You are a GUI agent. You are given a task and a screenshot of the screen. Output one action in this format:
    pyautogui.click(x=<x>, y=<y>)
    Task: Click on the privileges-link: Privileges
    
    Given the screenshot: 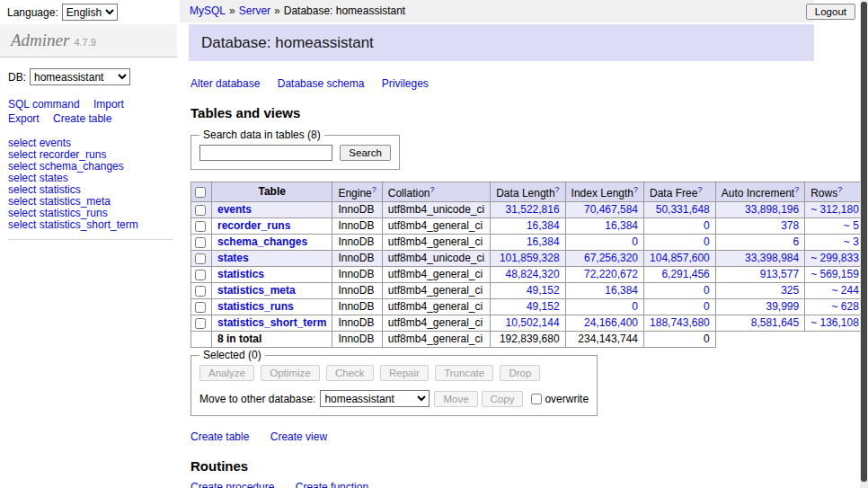 What is the action you would take?
    pyautogui.click(x=405, y=84)
    